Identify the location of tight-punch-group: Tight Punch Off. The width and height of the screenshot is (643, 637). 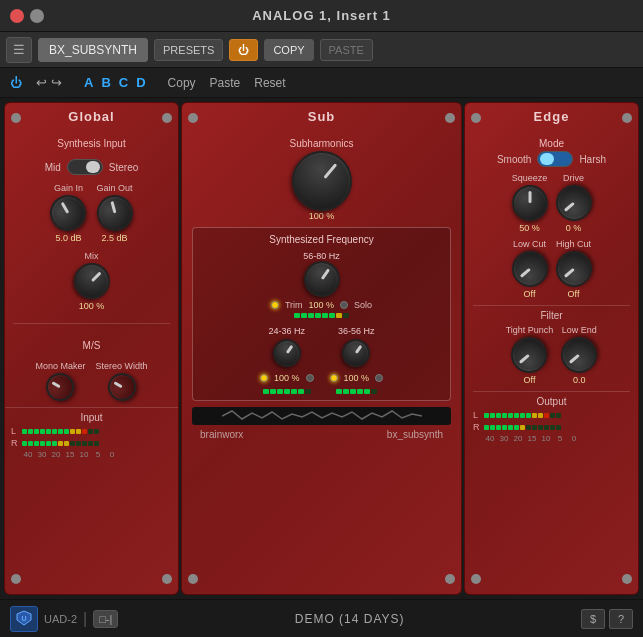
(530, 355).